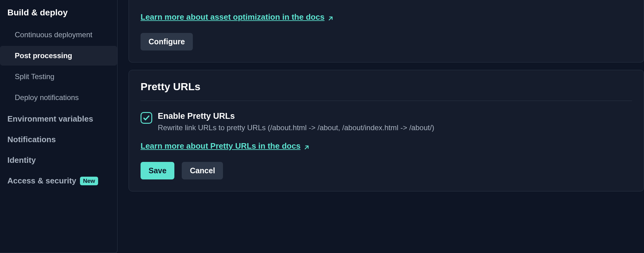 The image size is (644, 253). What do you see at coordinates (42, 181) in the screenshot?
I see `sidebar-item-label: Access & security` at bounding box center [42, 181].